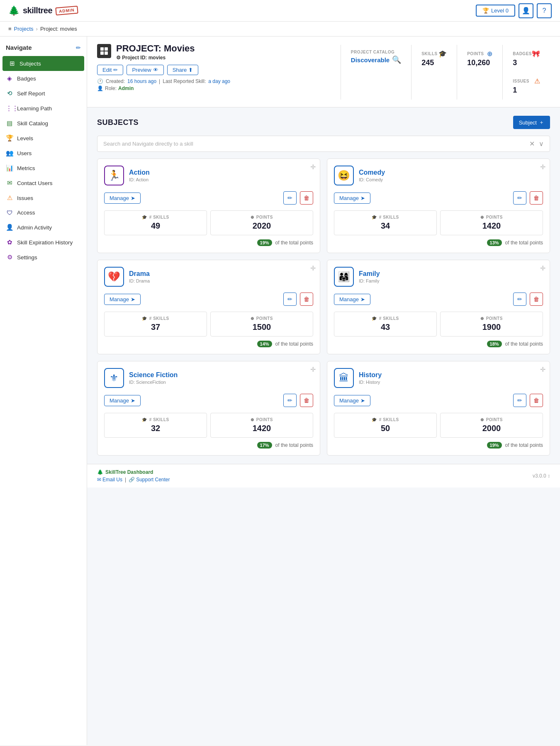 This screenshot has height=746, width=560. I want to click on edit-button: Edit ✏, so click(110, 70).